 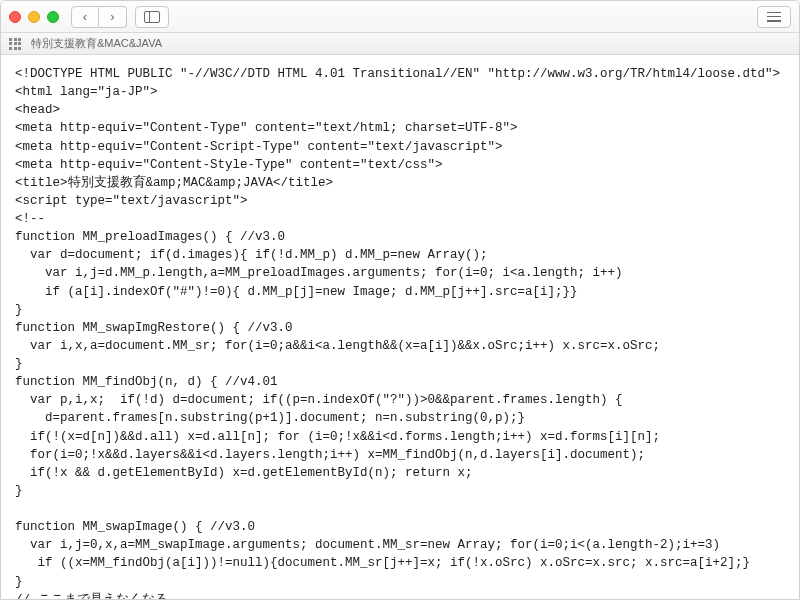 What do you see at coordinates (34, 17) in the screenshot?
I see `window-controls` at bounding box center [34, 17].